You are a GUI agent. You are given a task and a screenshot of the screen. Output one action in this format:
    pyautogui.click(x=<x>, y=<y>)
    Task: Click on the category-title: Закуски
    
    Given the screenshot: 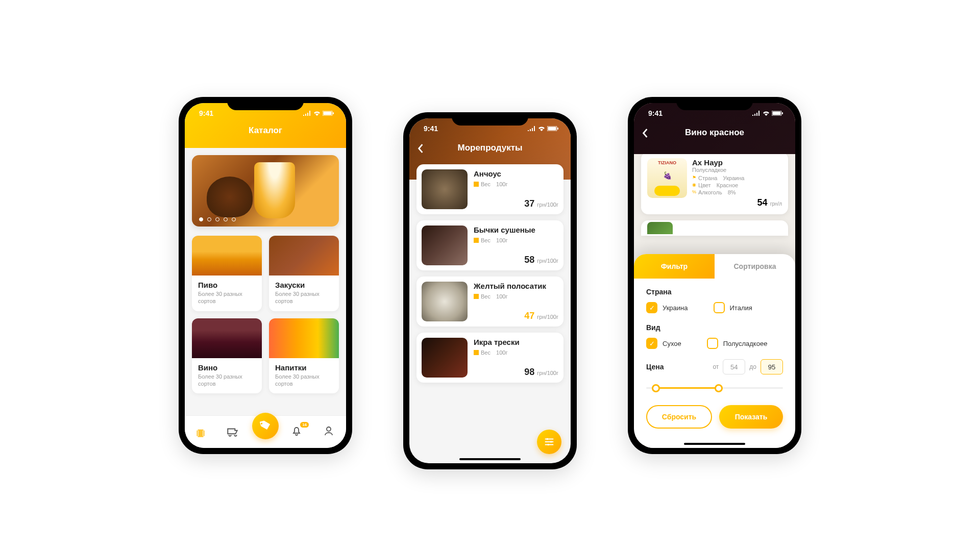 What is the action you would take?
    pyautogui.click(x=304, y=285)
    